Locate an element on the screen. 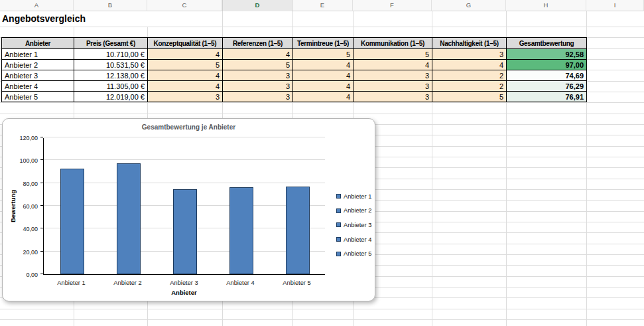  total-score-cell: 92,58 is located at coordinates (547, 54).